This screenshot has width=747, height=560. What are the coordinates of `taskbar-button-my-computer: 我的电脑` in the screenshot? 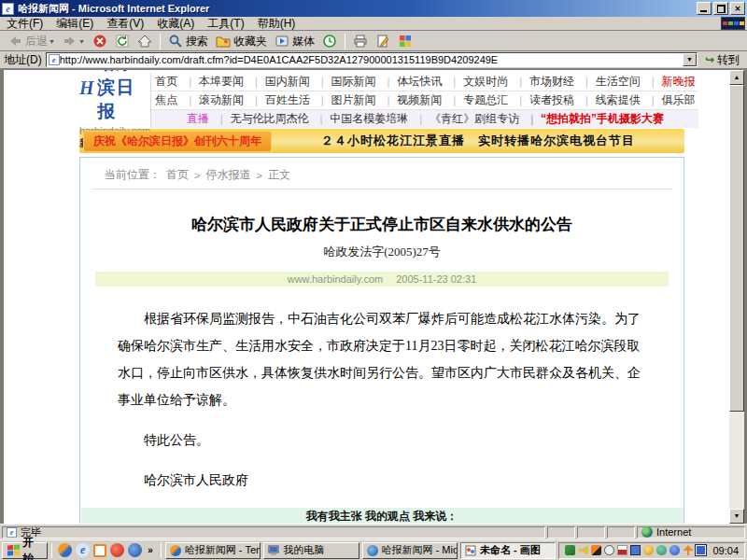 It's located at (311, 551).